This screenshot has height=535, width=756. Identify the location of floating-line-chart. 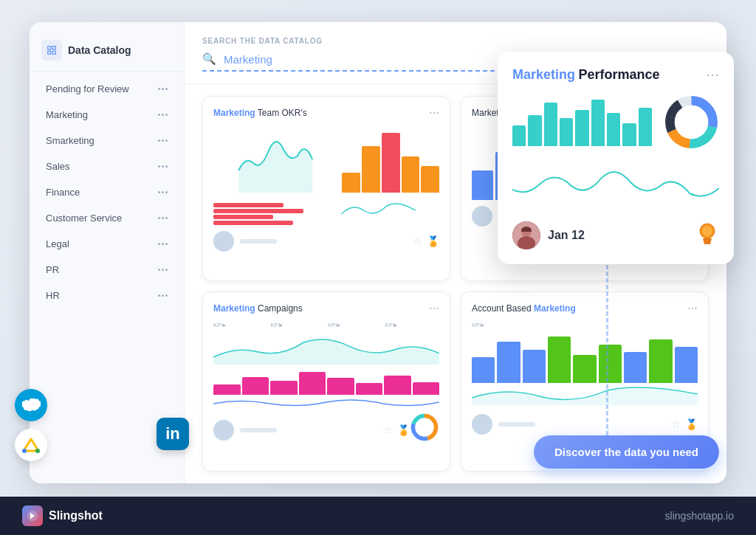
(616, 184).